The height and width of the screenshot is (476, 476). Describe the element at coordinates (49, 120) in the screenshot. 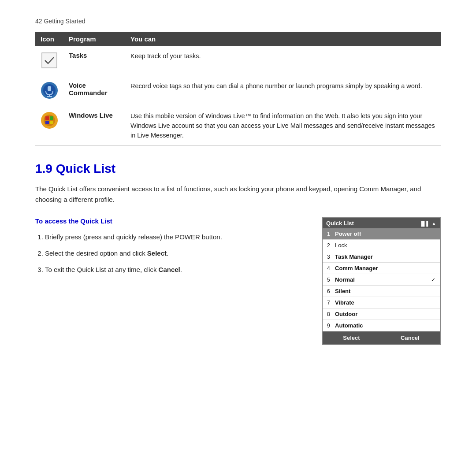

I see `windows-live-icon` at that location.